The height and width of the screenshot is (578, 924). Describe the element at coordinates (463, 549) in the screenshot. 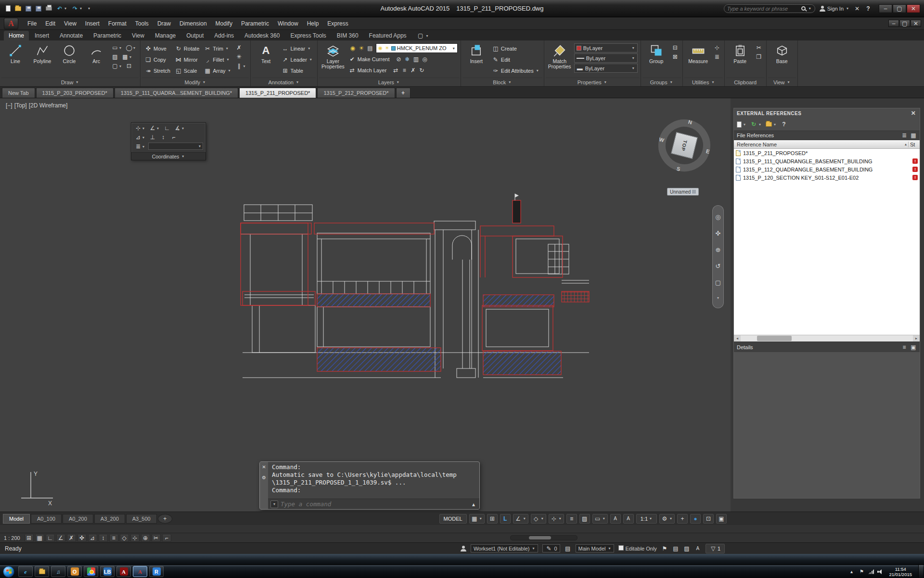

I see `worksets-icon` at that location.